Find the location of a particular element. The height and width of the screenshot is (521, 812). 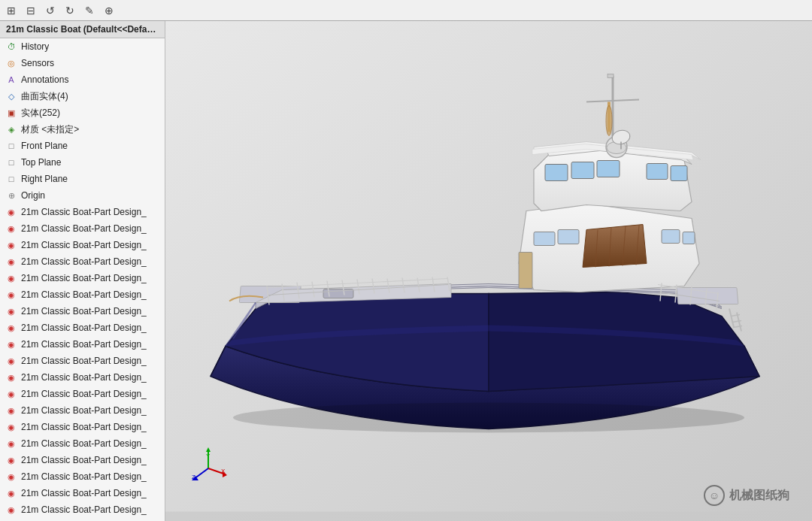

tree-item-icon-part1: ◉ is located at coordinates (11, 212).